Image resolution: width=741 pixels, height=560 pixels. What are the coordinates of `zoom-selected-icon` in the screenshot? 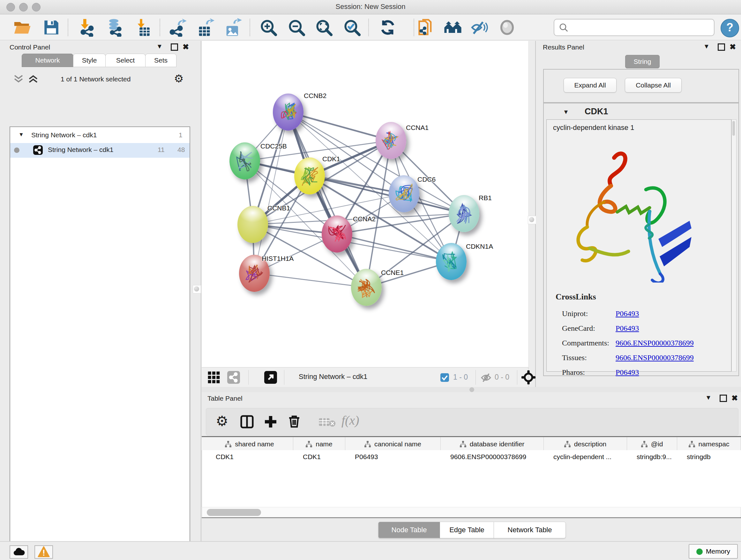 It's located at (352, 27).